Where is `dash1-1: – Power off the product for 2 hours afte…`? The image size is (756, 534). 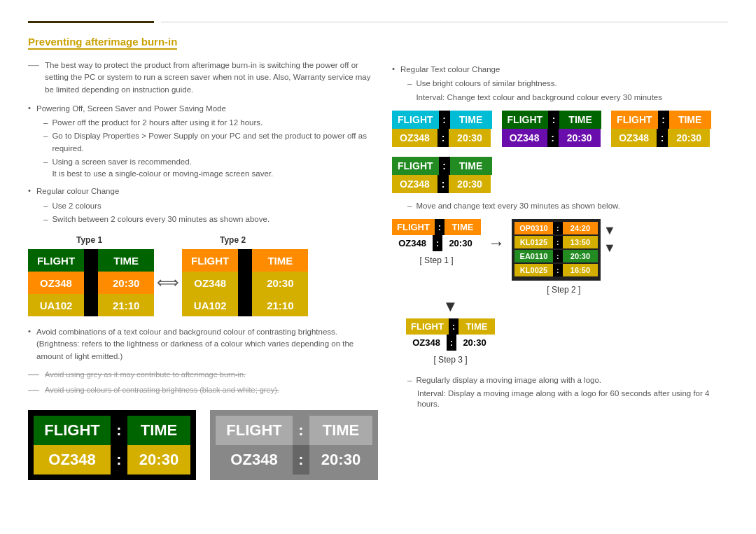
dash1-1: – Power off the product for 2 hours afte… is located at coordinates (207, 123).